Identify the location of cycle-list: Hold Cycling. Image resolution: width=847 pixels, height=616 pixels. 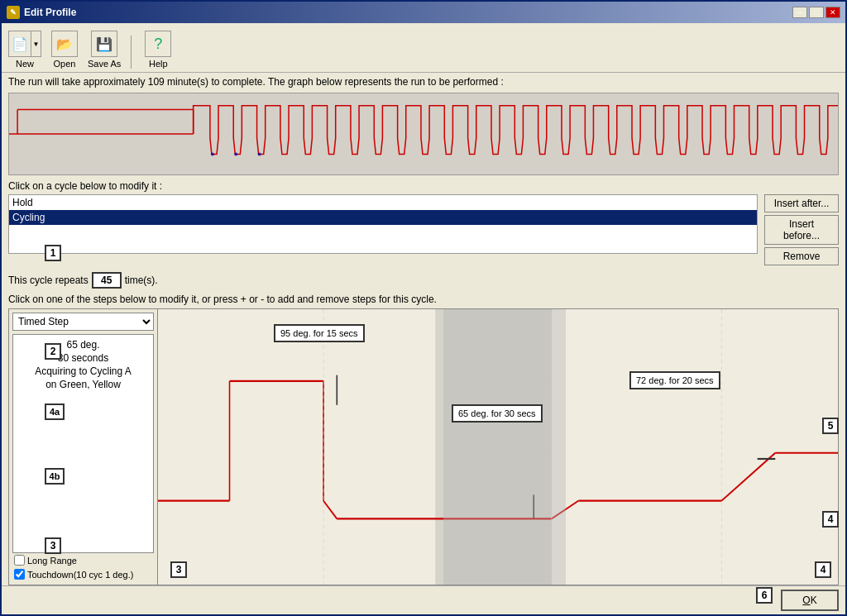
(383, 224).